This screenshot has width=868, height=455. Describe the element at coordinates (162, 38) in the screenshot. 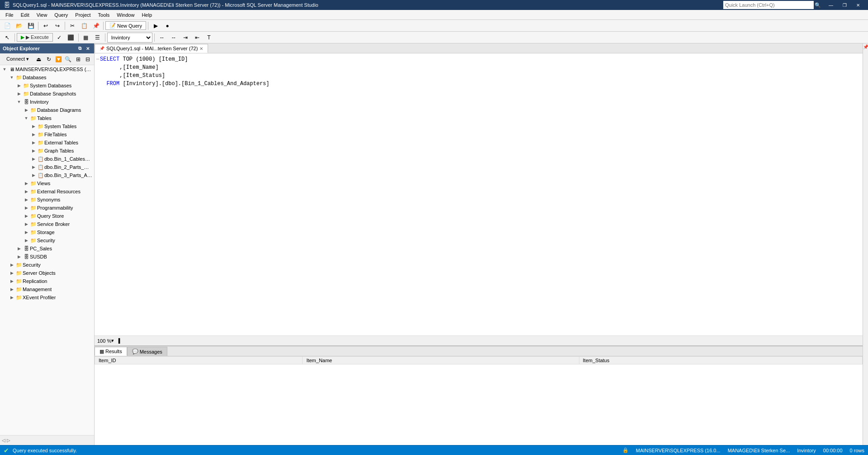

I see `tb-comment: --` at that location.